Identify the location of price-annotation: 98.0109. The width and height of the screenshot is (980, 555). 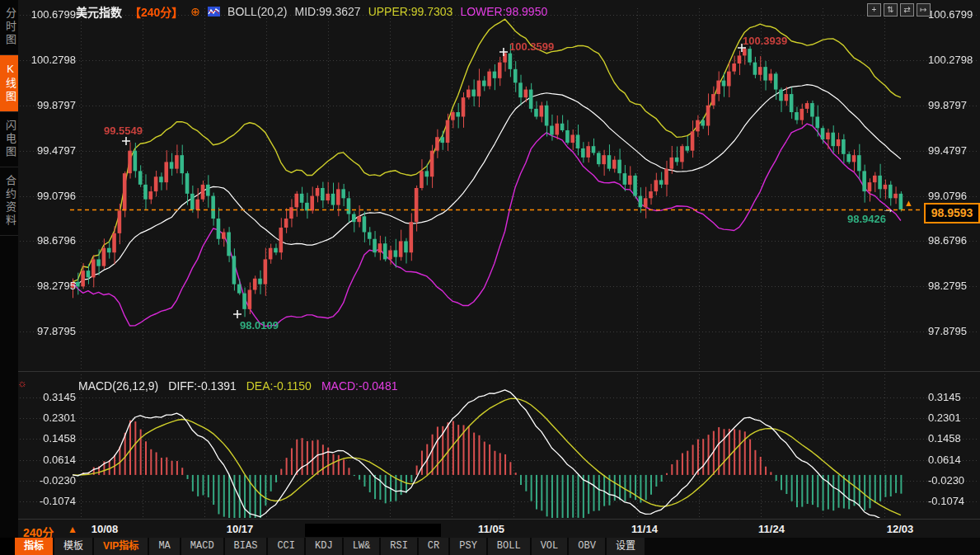
(259, 325).